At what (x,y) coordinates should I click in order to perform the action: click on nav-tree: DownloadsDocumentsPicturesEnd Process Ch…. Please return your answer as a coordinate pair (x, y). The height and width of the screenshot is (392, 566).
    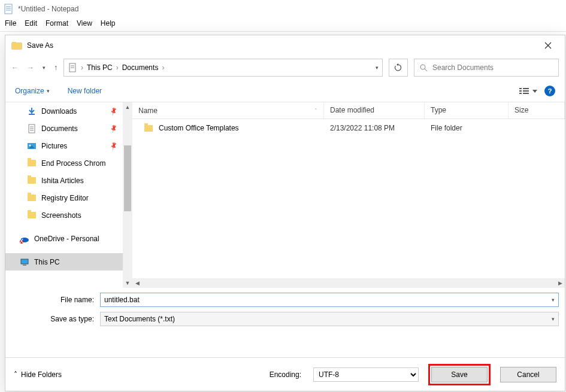
    Looking at the image, I should click on (64, 195).